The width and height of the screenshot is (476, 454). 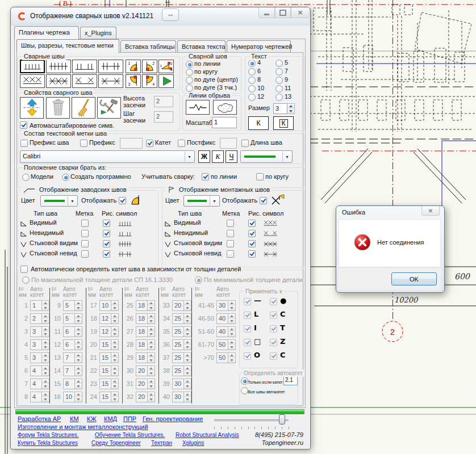 I want to click on weld-symbol-button-ticks-up, so click(x=32, y=66).